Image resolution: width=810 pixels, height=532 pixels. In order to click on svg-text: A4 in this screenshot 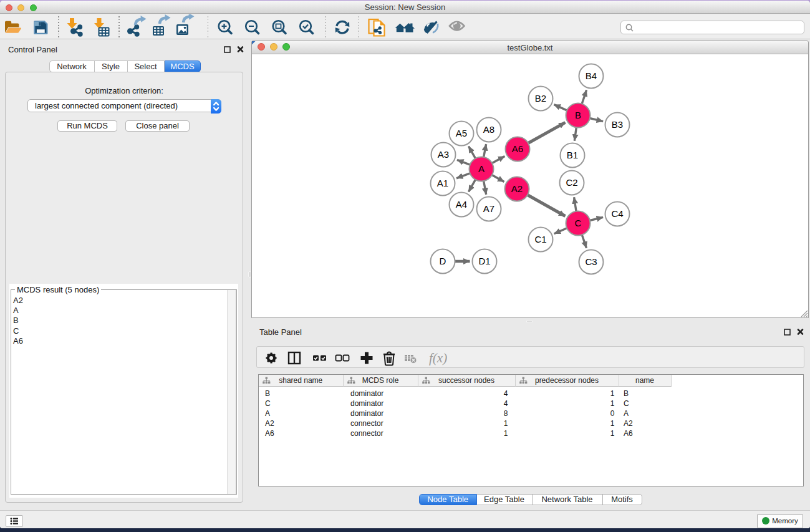, I will do `click(461, 205)`.